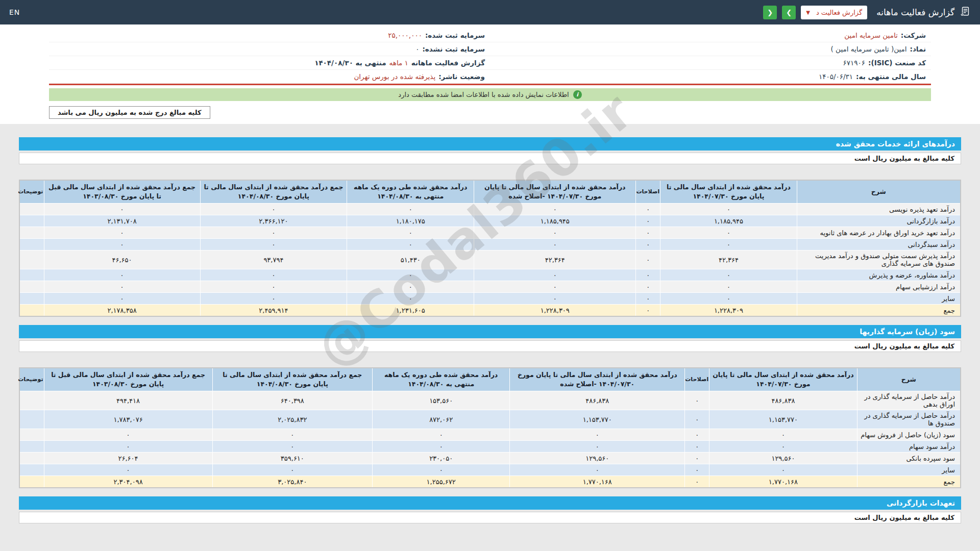 This screenshot has height=551, width=980. What do you see at coordinates (490, 55) in the screenshot?
I see `company-info-section: شرکت: تامین سرمایه امین سرمایه ثبت شده: …` at bounding box center [490, 55].